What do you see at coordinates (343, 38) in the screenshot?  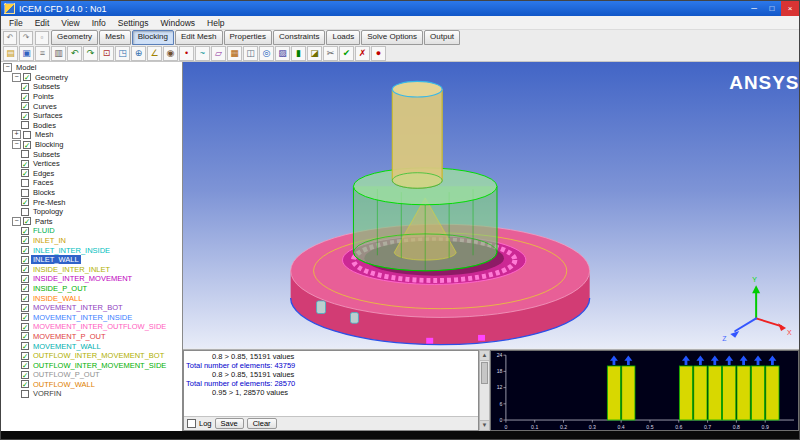 I see `tab-loads: Loads` at bounding box center [343, 38].